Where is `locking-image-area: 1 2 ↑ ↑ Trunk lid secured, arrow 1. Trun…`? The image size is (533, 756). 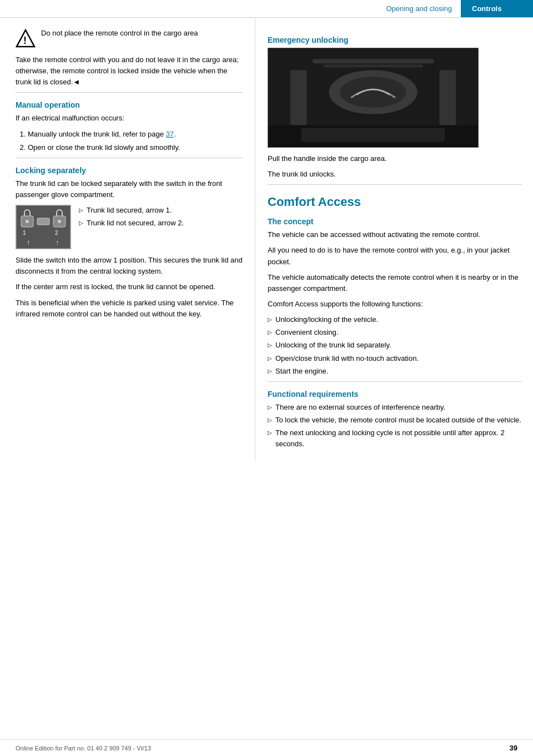
locking-image-area: 1 2 ↑ ↑ Trunk lid secured, arrow 1. Trun… is located at coordinates (129, 227).